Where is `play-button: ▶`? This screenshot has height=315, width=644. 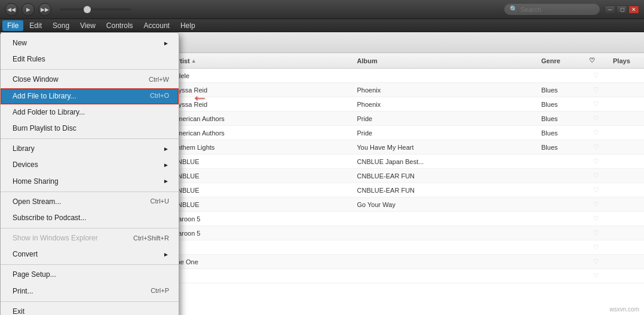
play-button: ▶ is located at coordinates (28, 10).